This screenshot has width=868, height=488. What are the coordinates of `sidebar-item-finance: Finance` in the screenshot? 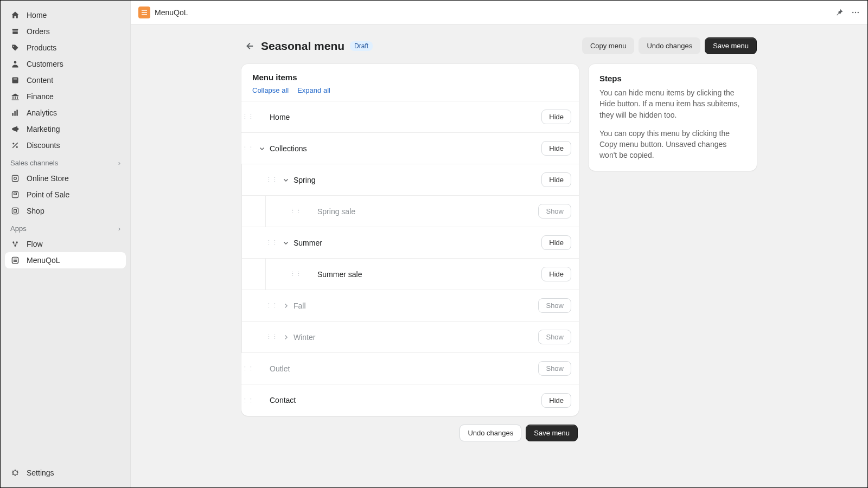 It's located at (65, 97).